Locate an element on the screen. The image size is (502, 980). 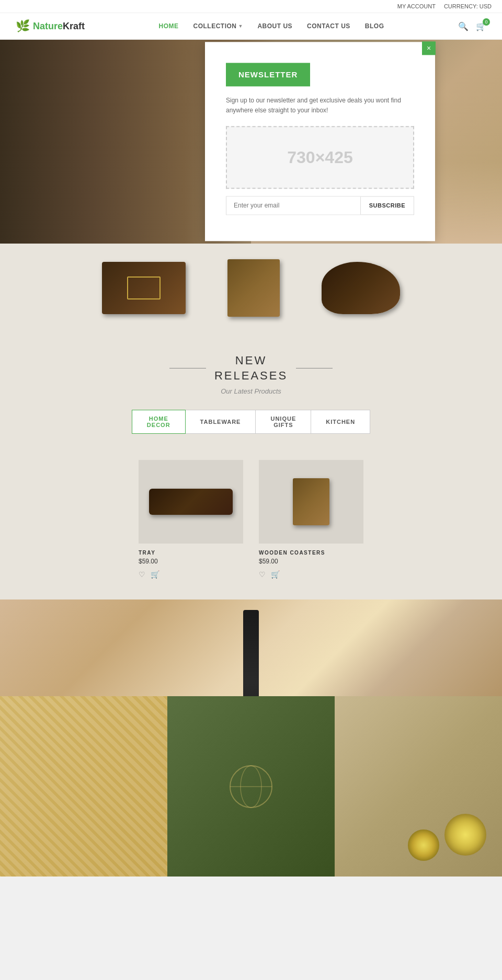
nav-contact: CONTACT US is located at coordinates (328, 26).